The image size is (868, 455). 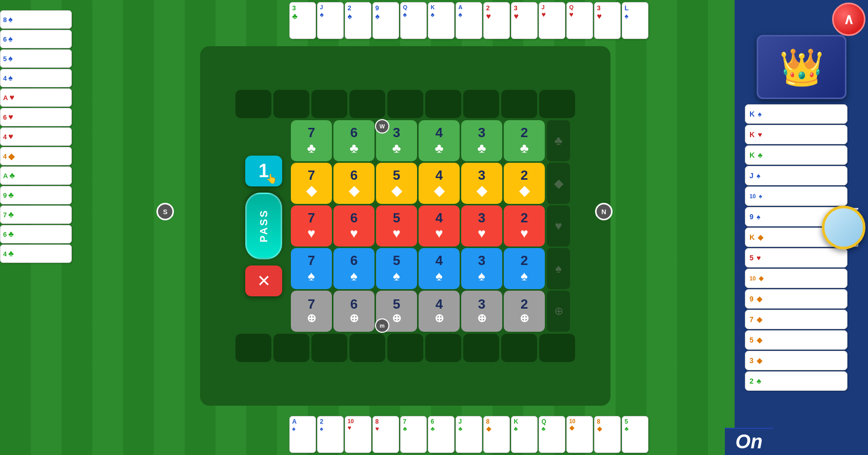 What do you see at coordinates (439, 141) in the screenshot?
I see `table-row: 4 ♣` at bounding box center [439, 141].